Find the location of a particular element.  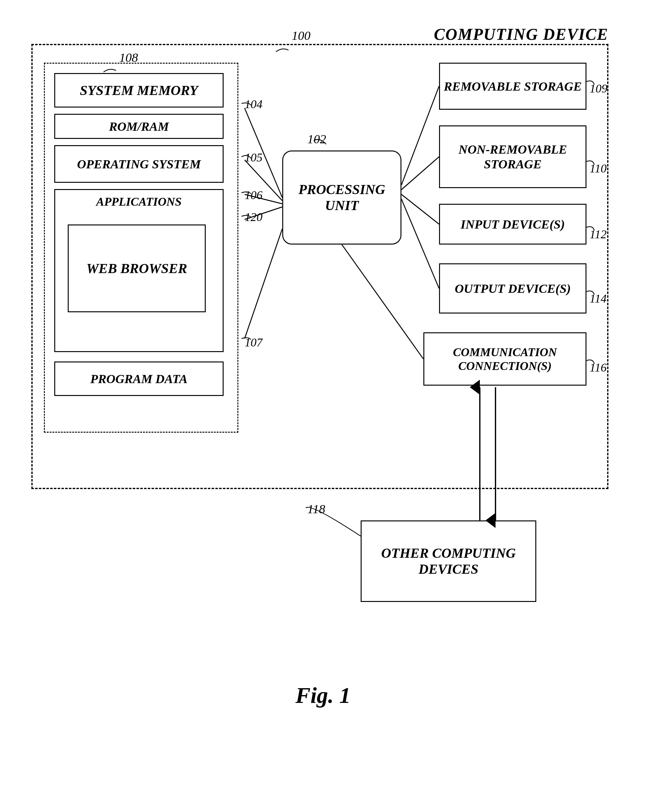

input-device-box: INPUT DEVICE(S) is located at coordinates (513, 224).